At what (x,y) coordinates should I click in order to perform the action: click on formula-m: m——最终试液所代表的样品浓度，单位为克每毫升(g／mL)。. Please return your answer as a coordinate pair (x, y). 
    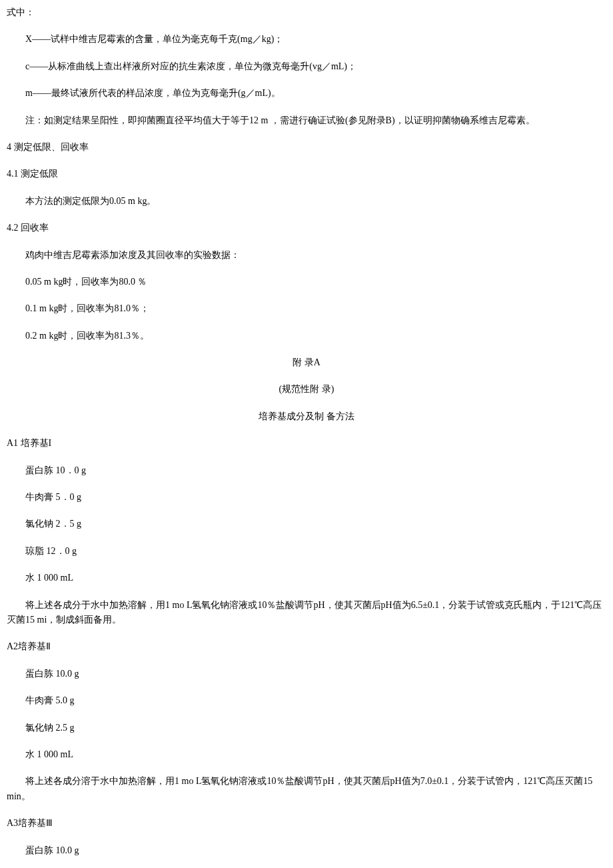
    Looking at the image, I should click on (306, 93).